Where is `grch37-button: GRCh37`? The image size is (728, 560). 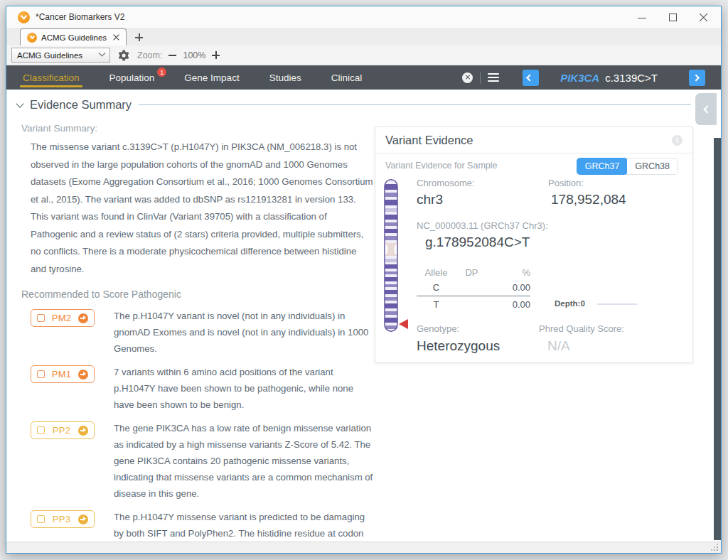 grch37-button: GRCh37 is located at coordinates (603, 166).